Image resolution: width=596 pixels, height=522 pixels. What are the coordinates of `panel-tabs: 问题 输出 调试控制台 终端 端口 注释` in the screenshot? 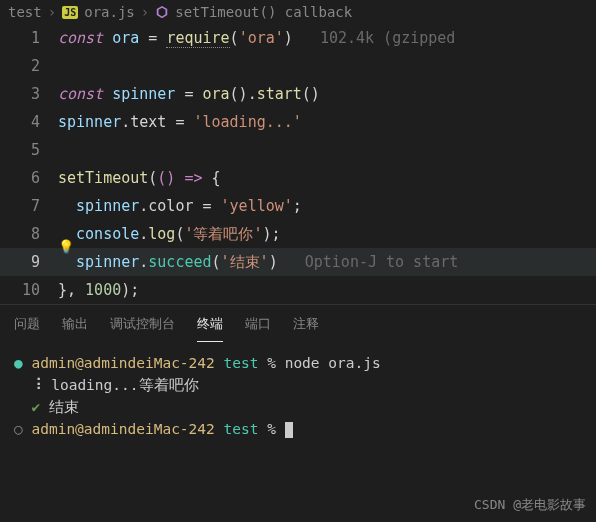 It's located at (298, 323).